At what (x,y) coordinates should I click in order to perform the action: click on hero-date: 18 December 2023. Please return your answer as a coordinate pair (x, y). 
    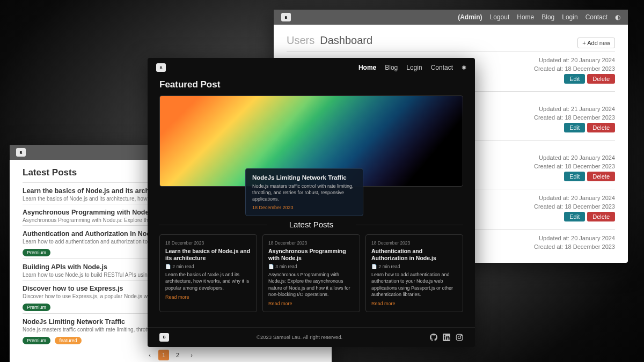
    Looking at the image, I should click on (304, 208).